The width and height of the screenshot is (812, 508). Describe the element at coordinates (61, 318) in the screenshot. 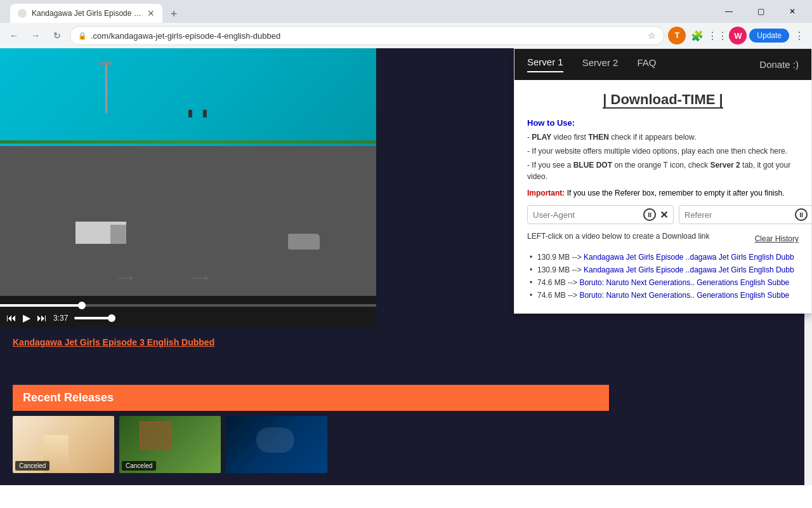

I see `time-display: 3:37` at that location.